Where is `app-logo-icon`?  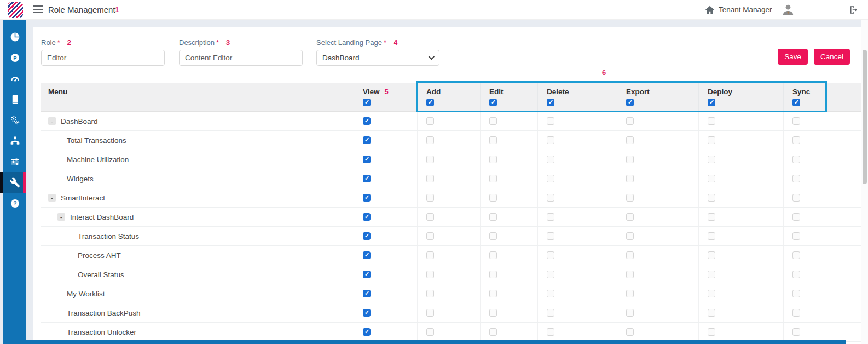
app-logo-icon is located at coordinates (15, 10).